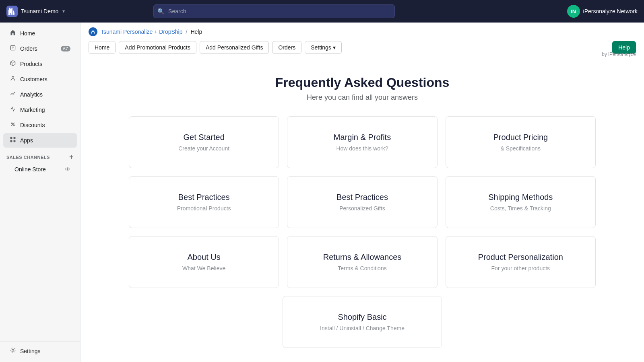  I want to click on sidebar-item-products: Products, so click(40, 64).